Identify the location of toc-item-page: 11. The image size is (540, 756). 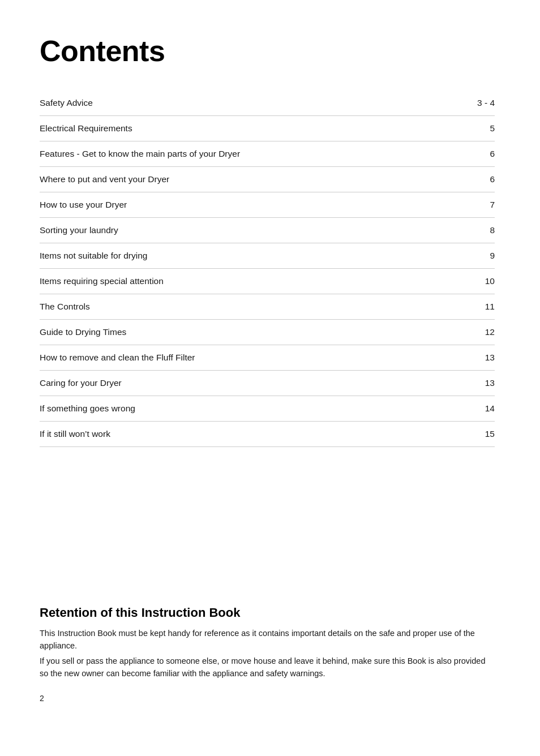
(468, 307).